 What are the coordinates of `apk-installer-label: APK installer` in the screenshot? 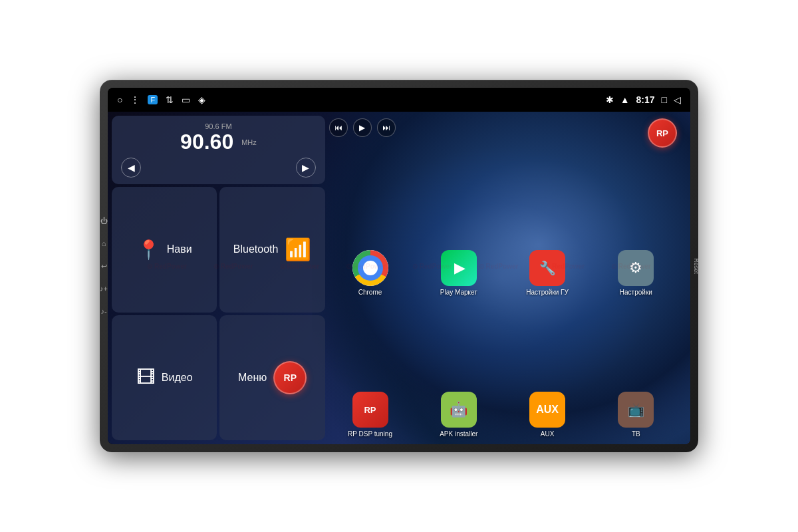 It's located at (459, 434).